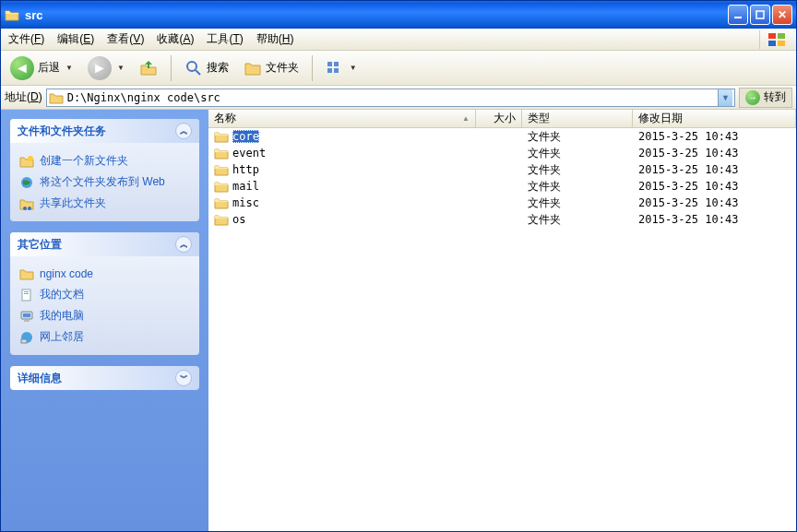 The image size is (797, 532). I want to click on place-network: 网上邻居, so click(105, 337).